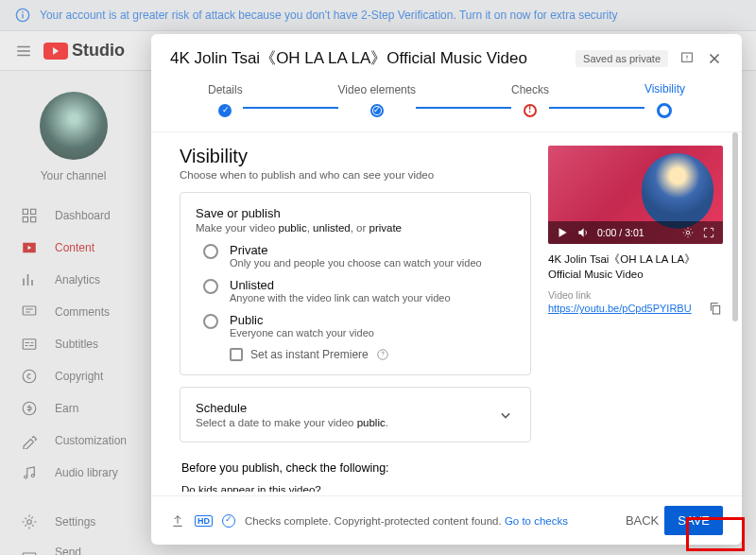 Image resolution: width=756 pixels, height=555 pixels. What do you see at coordinates (562, 233) in the screenshot?
I see `play-icon` at bounding box center [562, 233].